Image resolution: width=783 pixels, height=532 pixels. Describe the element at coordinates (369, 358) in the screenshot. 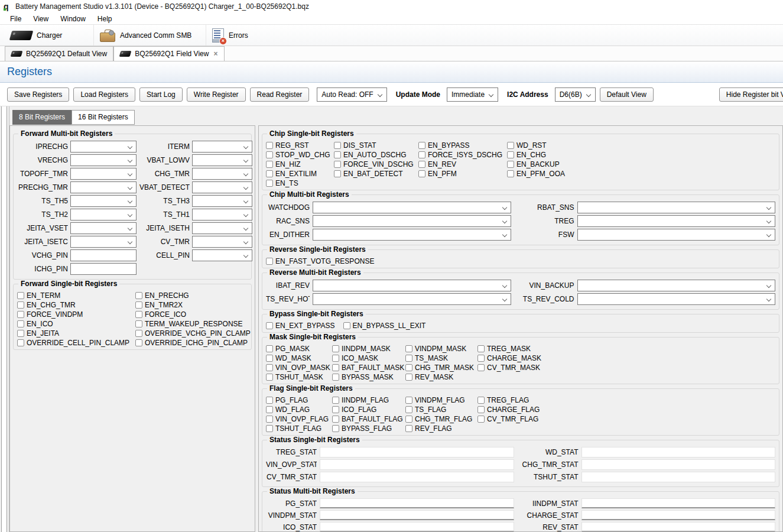

I see `checkbox-ico-mask: ICO_MASK` at that location.